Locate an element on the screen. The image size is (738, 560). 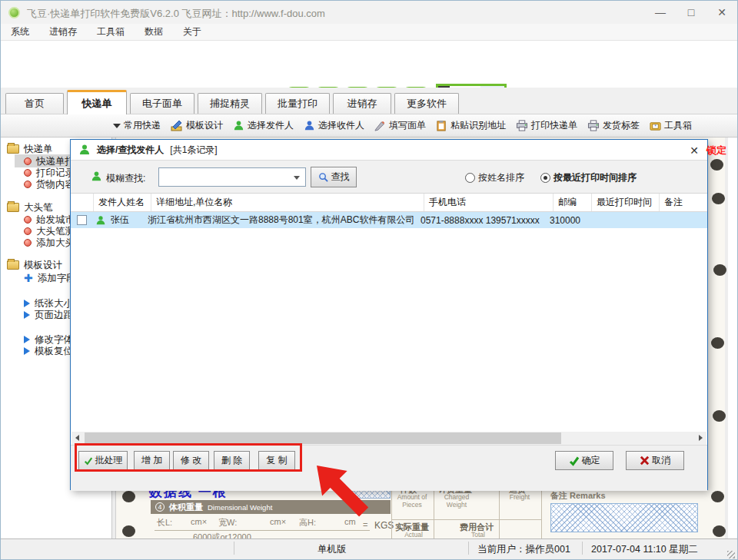
menu-item-toolbox: 工具箱 is located at coordinates (111, 32).